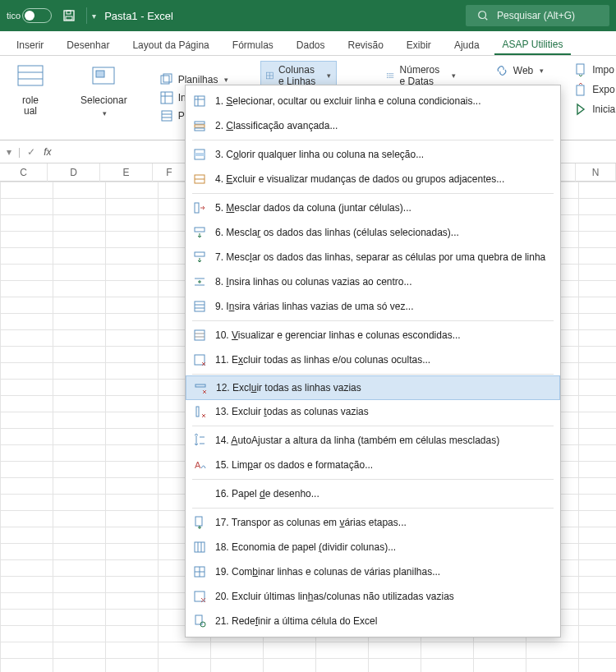 This screenshot has width=616, height=672. I want to click on web-link-icon, so click(502, 71).